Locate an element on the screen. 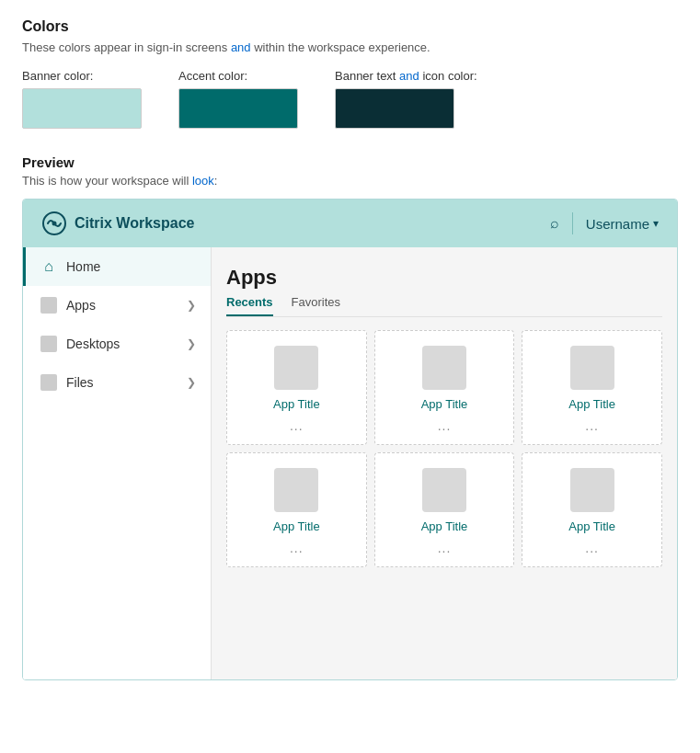 This screenshot has height=753, width=700. app-name-2: App Title is located at coordinates (445, 405).